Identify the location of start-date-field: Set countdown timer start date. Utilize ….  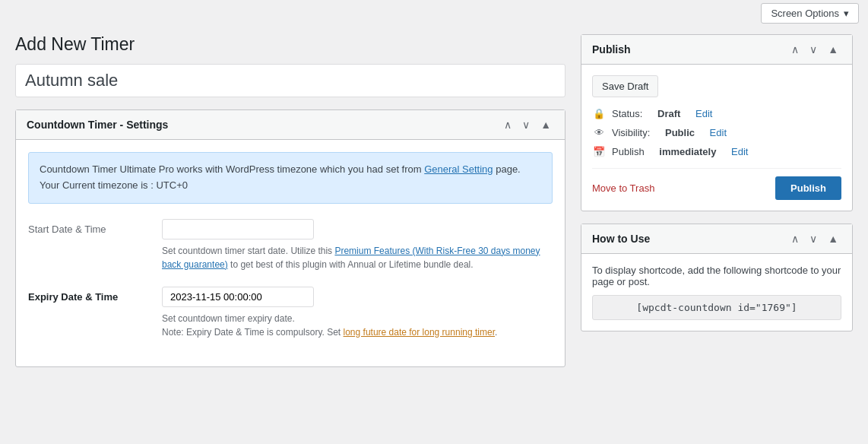
(357, 245).